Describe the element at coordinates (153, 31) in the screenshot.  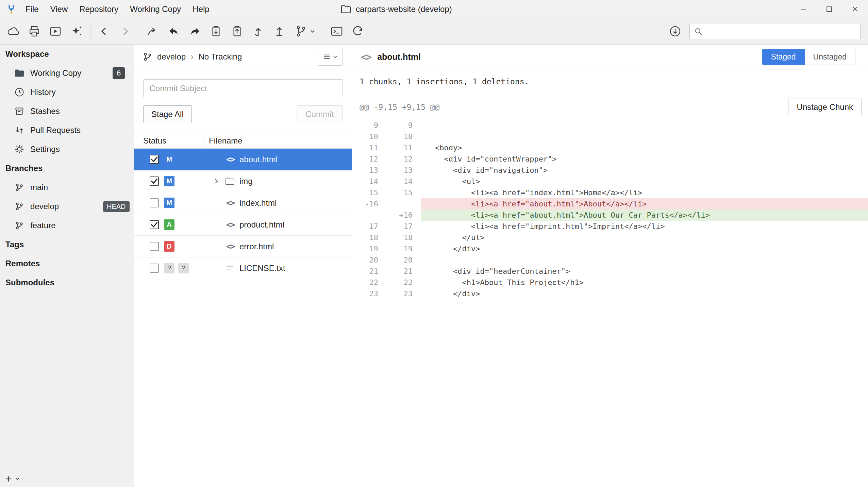
I see `checkout-arrow-icon` at that location.